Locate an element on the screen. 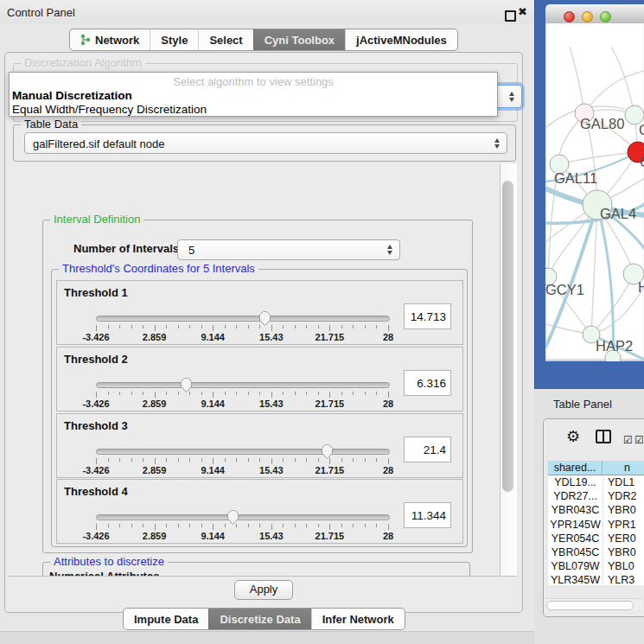 The width and height of the screenshot is (644, 644). threshold-4-value-field: 11.344 is located at coordinates (427, 515).